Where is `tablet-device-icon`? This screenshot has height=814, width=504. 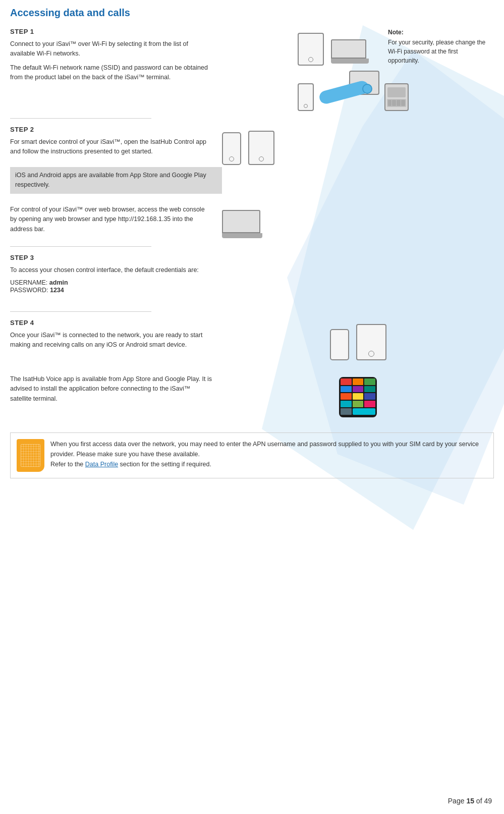 tablet-device-icon is located at coordinates (311, 49).